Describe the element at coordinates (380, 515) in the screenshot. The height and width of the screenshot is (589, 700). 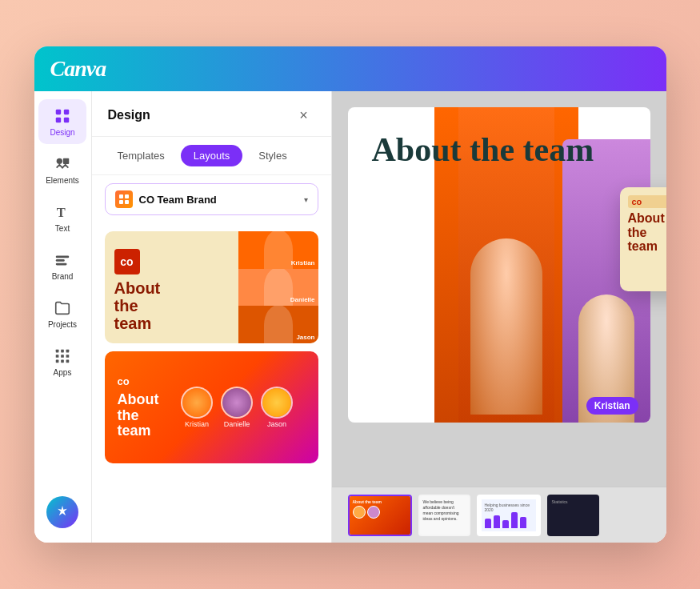
I see `thumbnail-1: About the team` at that location.